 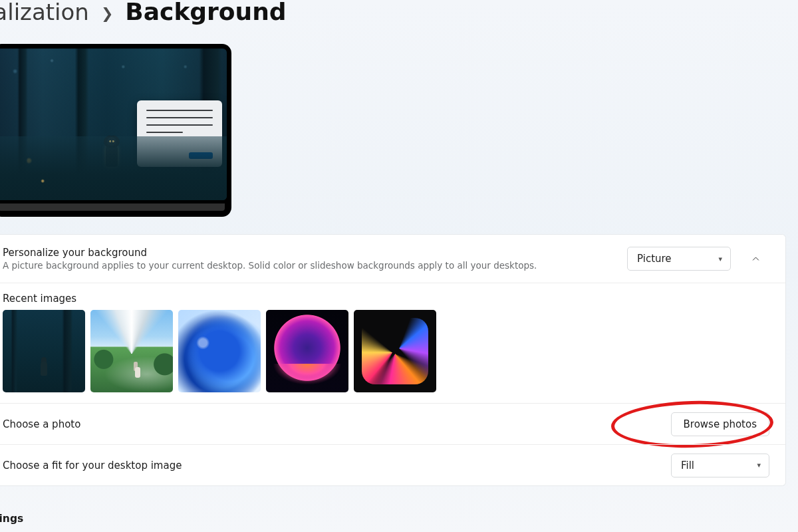 What do you see at coordinates (392, 424) in the screenshot?
I see `choose-photo-row: Choose a photo Browse photos` at bounding box center [392, 424].